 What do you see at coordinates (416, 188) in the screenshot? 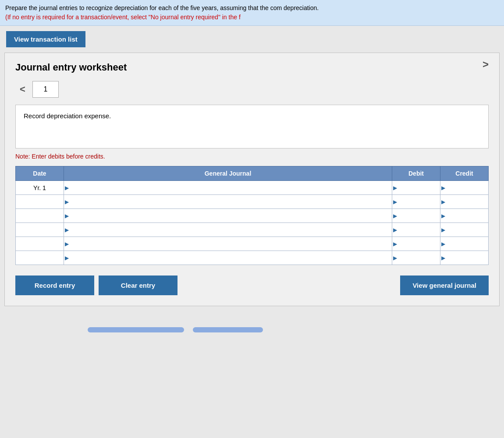
I see `debit-cell-0: ▶` at bounding box center [416, 188].